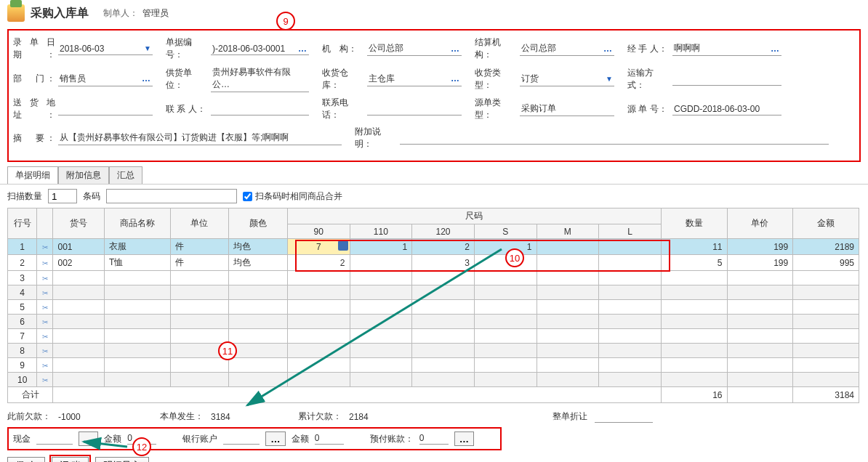  Describe the element at coordinates (505, 232) in the screenshot. I see `col-S: S` at that location.